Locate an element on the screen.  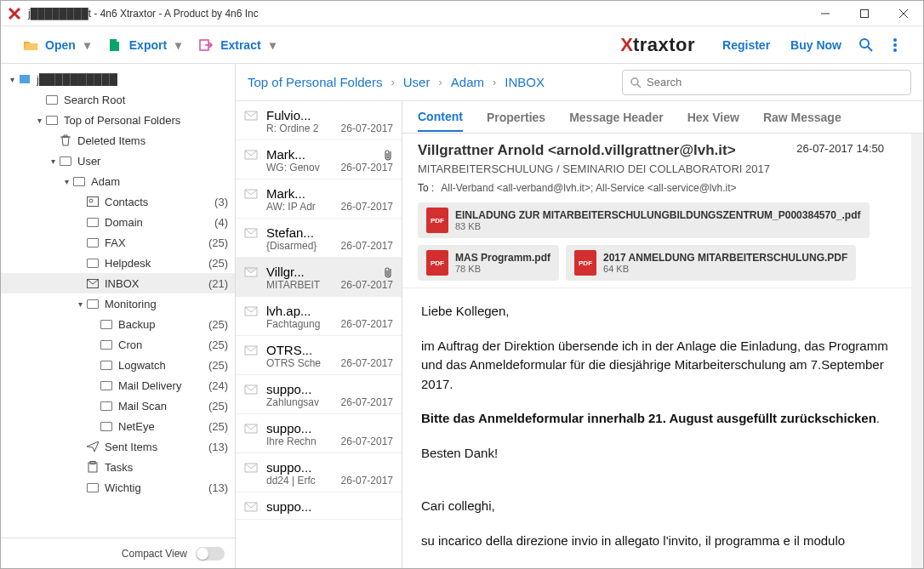
tree-item-contacts: Contacts (3) is located at coordinates (117, 202).